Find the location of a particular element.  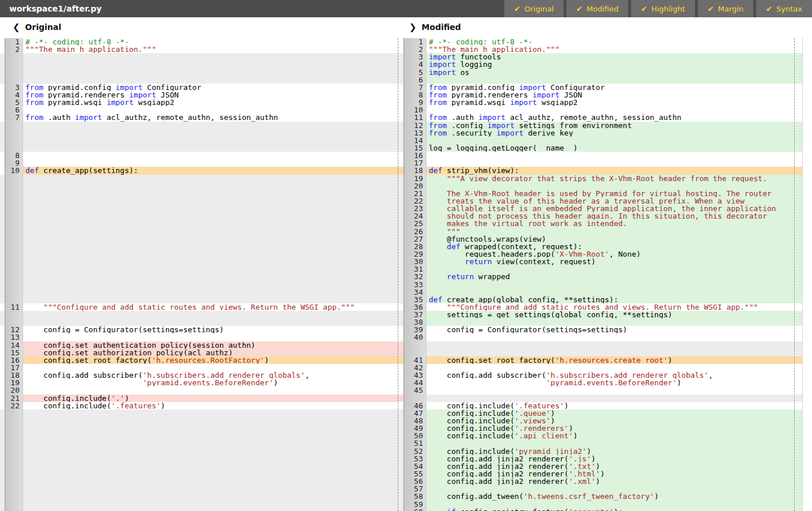

code-text: config.include('pyramid_jinja2') is located at coordinates (614, 451).